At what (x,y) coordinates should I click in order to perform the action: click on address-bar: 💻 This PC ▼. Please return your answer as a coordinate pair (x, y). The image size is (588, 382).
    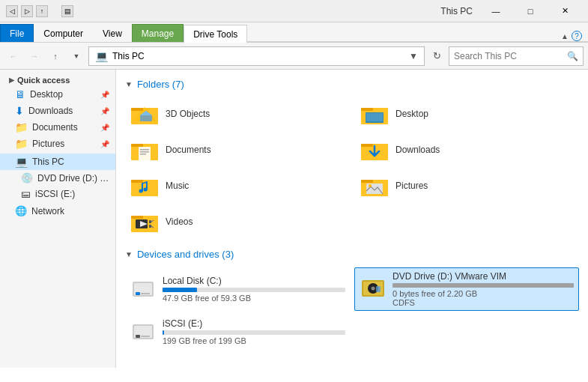
    Looking at the image, I should click on (256, 56).